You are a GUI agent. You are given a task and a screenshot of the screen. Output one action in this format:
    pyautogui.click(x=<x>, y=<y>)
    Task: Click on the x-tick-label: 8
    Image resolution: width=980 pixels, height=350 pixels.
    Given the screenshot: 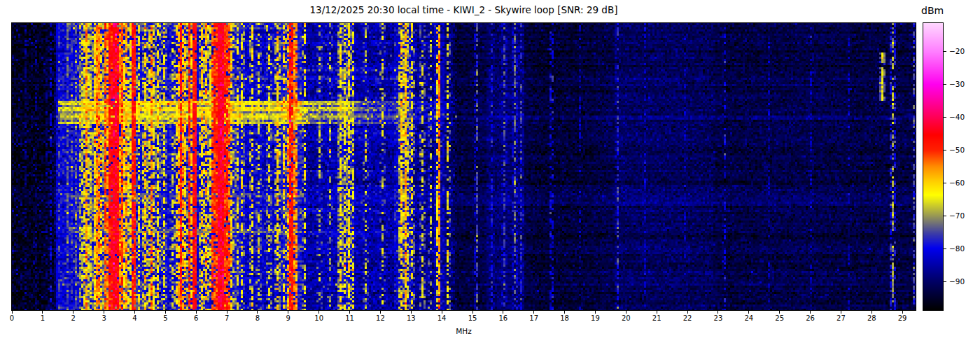 What is the action you would take?
    pyautogui.click(x=258, y=318)
    